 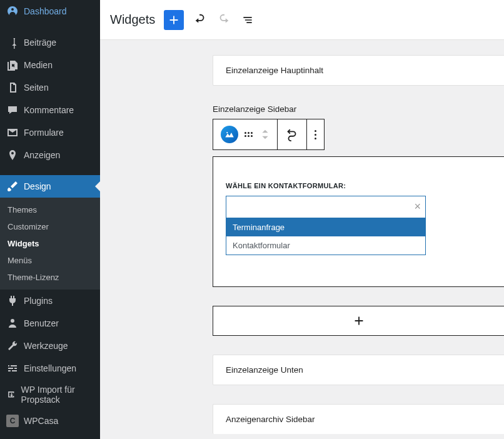 What do you see at coordinates (248, 20) in the screenshot?
I see `list-view-icon` at bounding box center [248, 20].